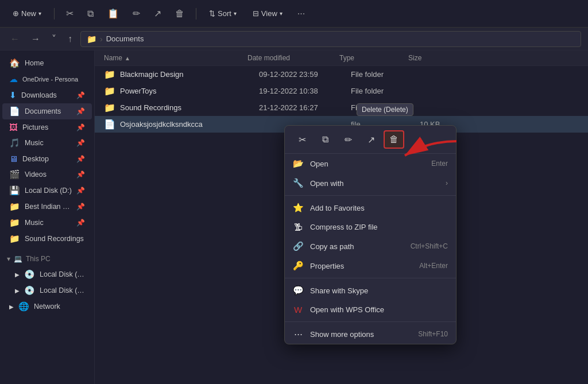 Image resolution: width=588 pixels, height=384 pixels. I want to click on new-button: ⊕ New ▾, so click(27, 14).